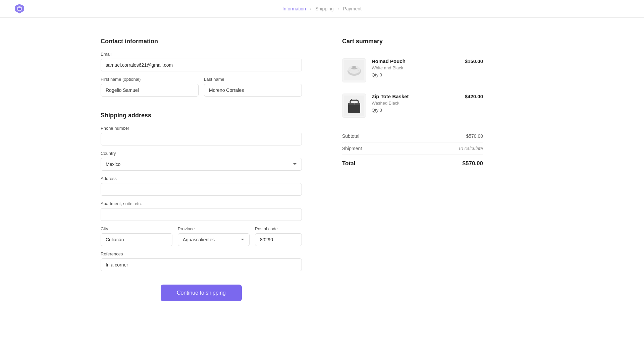 The image size is (644, 362). I want to click on references-input, so click(201, 265).